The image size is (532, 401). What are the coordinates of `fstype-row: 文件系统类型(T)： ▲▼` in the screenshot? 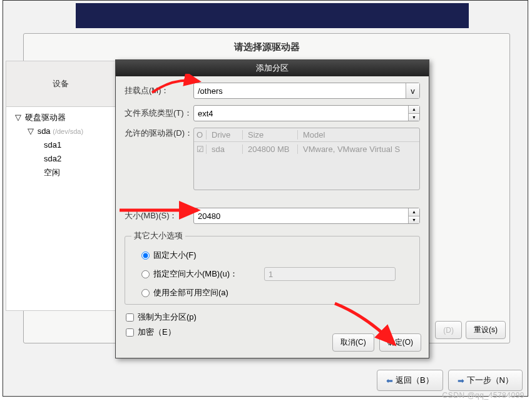 It's located at (272, 113).